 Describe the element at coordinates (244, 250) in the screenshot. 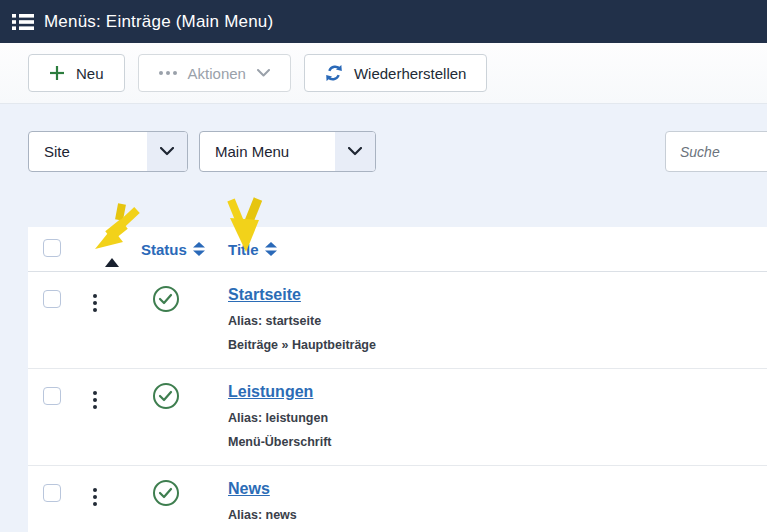

I see `title-column-label: Title` at that location.